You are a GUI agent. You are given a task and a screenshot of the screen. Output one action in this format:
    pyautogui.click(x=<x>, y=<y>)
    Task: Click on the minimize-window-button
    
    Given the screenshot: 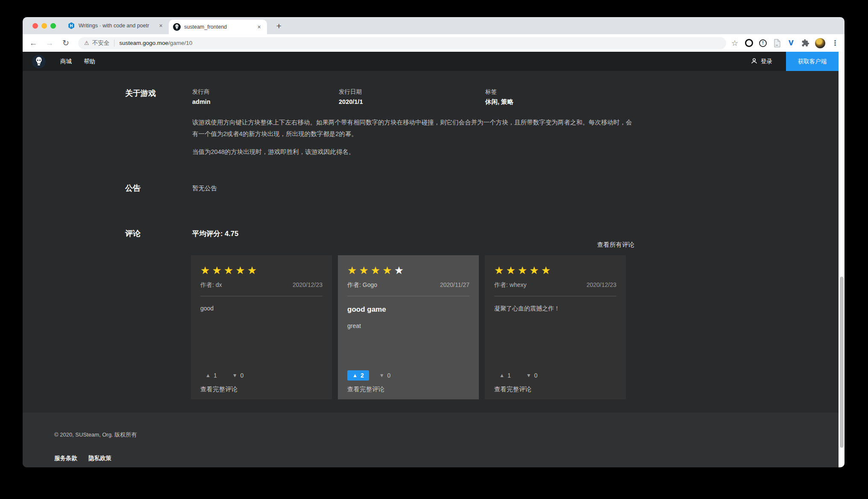 What is the action you would take?
    pyautogui.click(x=44, y=26)
    